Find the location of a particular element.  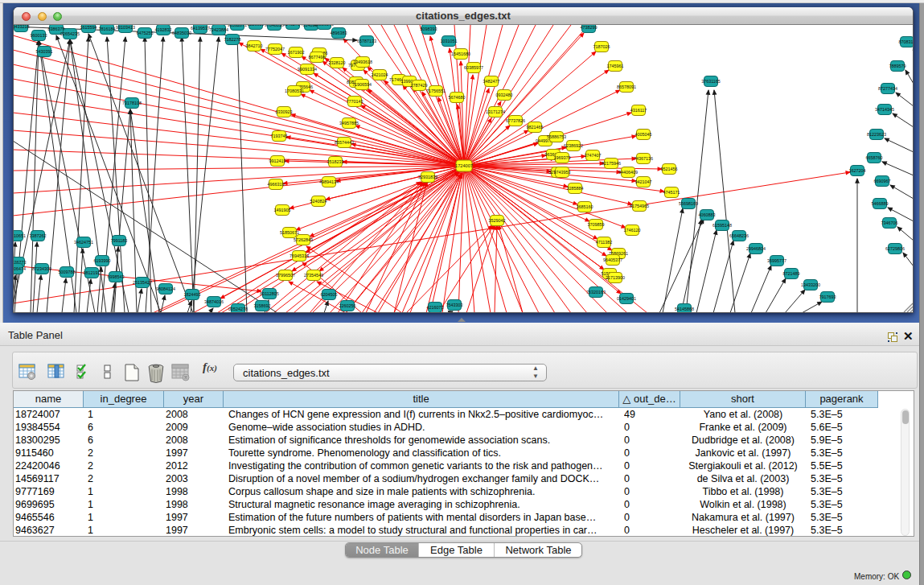

svg-text: 7770143 is located at coordinates (355, 101).